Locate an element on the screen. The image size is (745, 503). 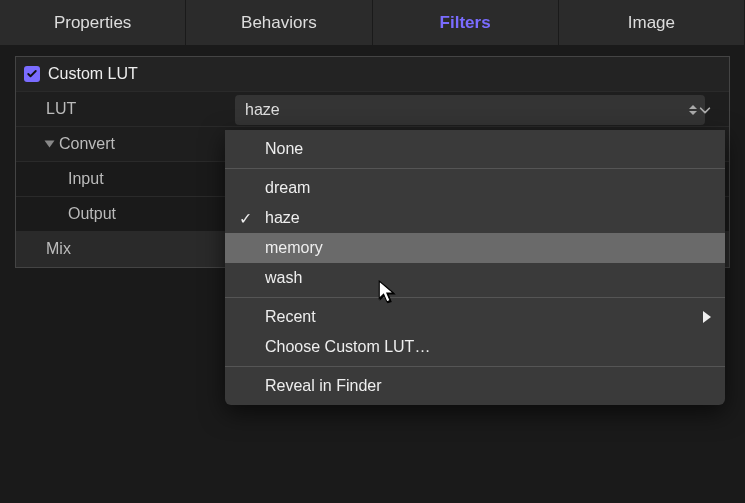
tab-behaviors: Behaviors is located at coordinates (279, 23).